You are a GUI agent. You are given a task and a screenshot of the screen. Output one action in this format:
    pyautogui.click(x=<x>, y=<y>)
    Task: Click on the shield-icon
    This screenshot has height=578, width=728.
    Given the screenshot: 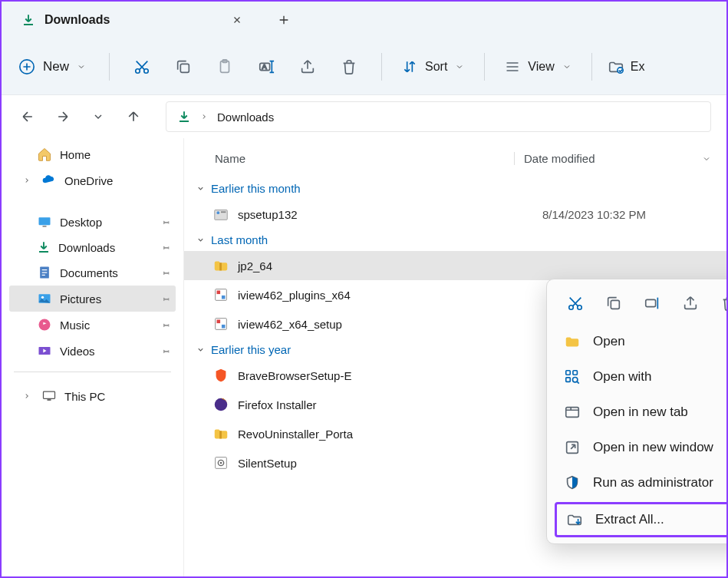 What is the action you would take?
    pyautogui.click(x=572, y=483)
    